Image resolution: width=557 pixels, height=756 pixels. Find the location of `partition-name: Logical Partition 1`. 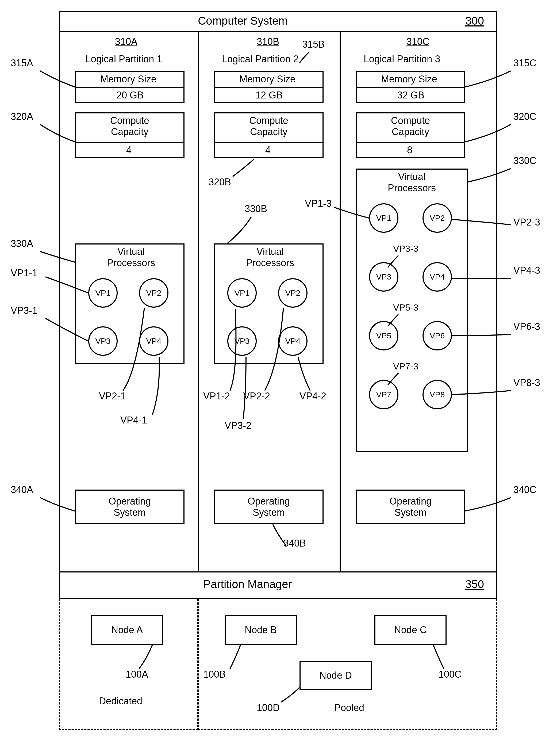

partition-name: Logical Partition 1 is located at coordinates (124, 59).